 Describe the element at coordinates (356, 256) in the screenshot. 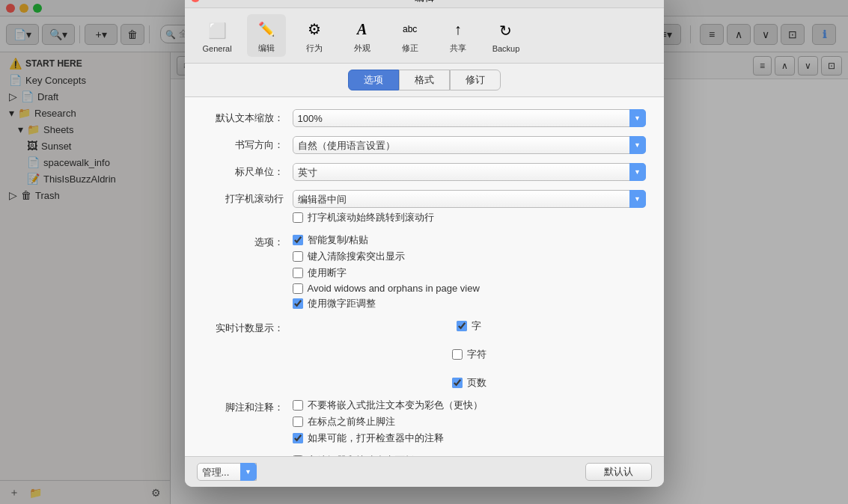

I see `clear-search-label: 键入清除搜索突出显示` at that location.